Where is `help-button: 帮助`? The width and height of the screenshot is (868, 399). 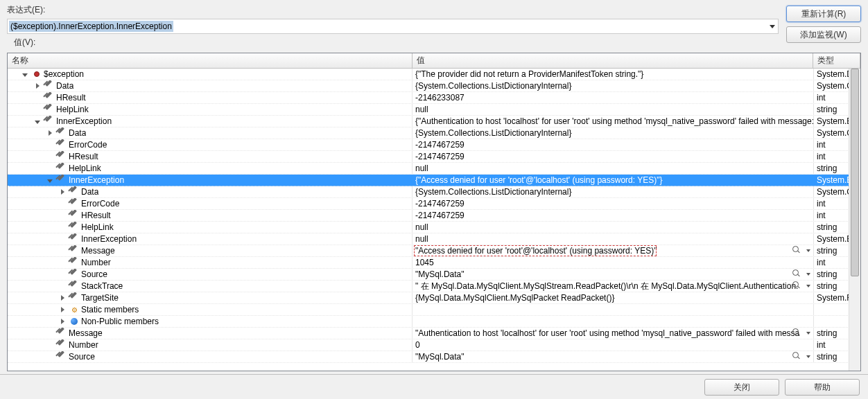 help-button: 帮助 is located at coordinates (822, 387).